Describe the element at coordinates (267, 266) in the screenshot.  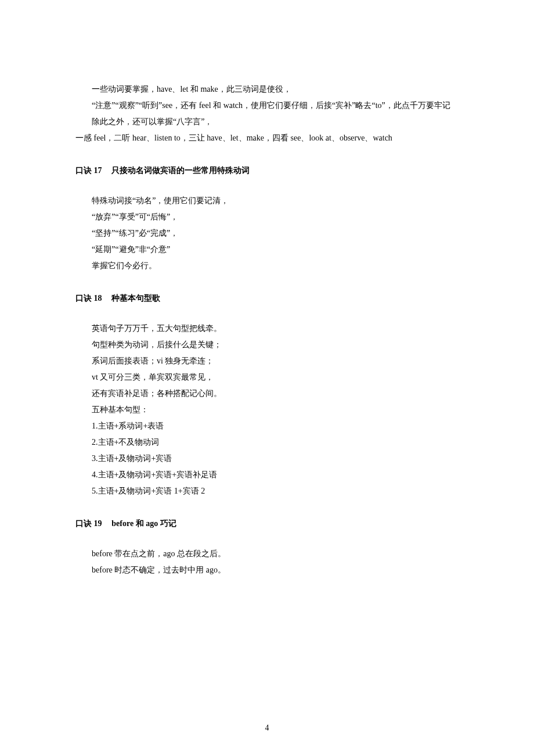
I see `body-text: 掌握它们今必行。` at that location.